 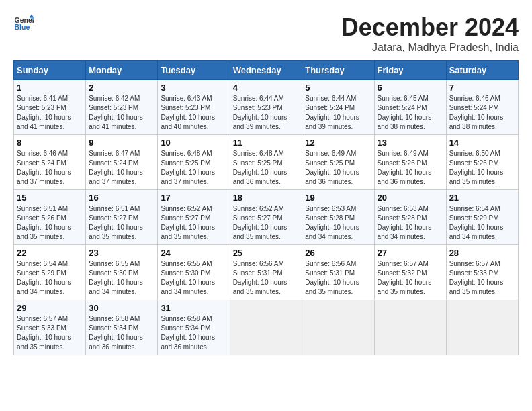 I want to click on day-number: 16, so click(x=122, y=197).